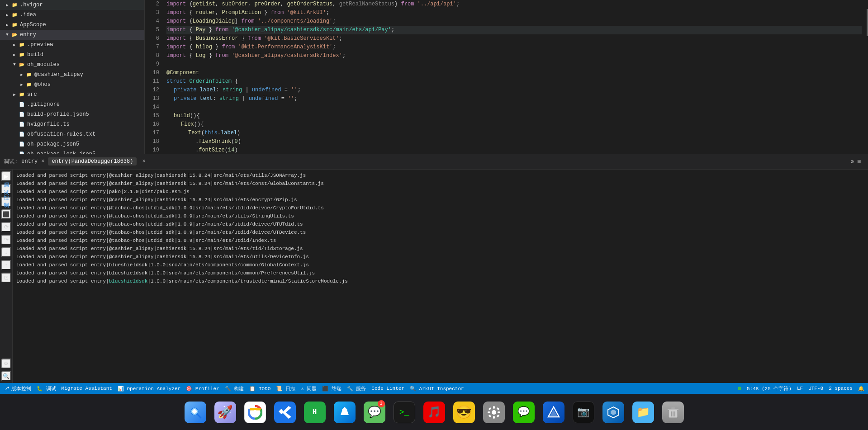 The height and width of the screenshot is (430, 868). I want to click on migrate-btn: Migrate Assistant, so click(87, 388).